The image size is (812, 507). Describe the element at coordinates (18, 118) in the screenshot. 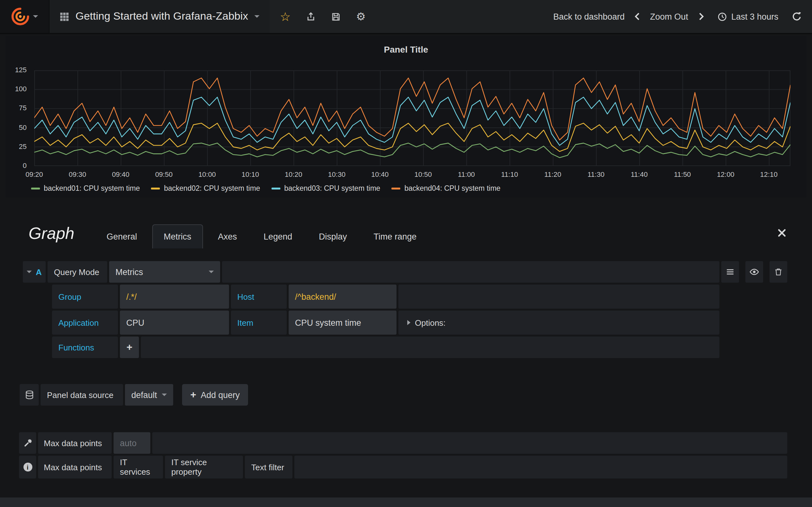

I see `y-axis: 0255075100125` at that location.